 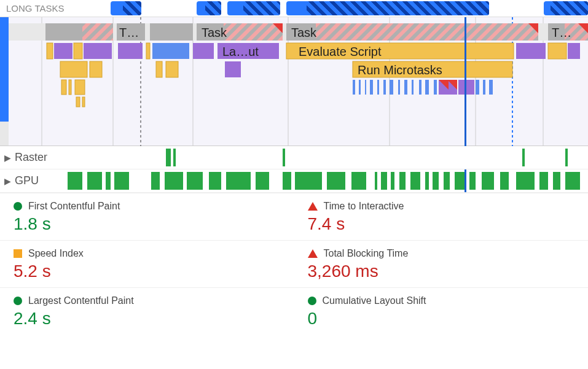 I want to click on metric-name: Time to Interactive, so click(x=364, y=206).